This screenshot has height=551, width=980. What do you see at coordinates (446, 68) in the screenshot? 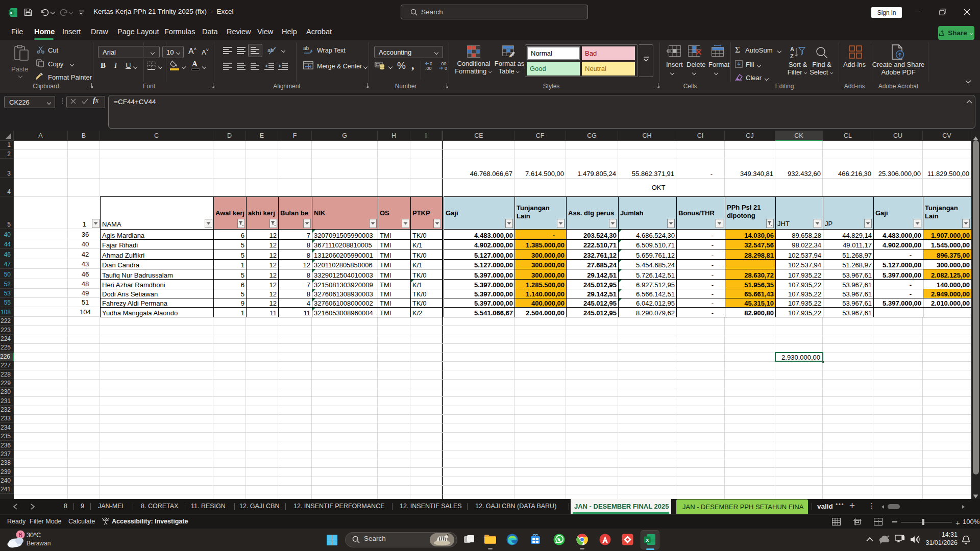
I see `svg-text: 0` at bounding box center [446, 68].